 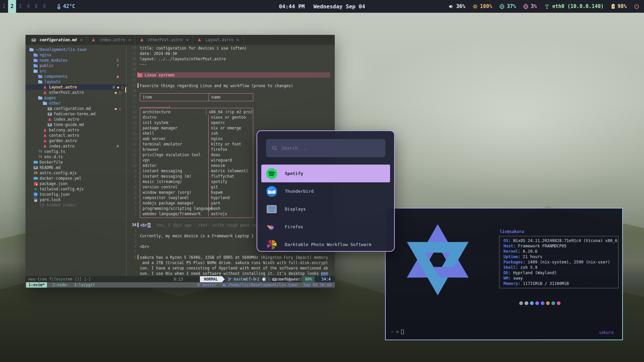 What do you see at coordinates (508, 6) in the screenshot?
I see `cpu-widget: 37%` at bounding box center [508, 6].